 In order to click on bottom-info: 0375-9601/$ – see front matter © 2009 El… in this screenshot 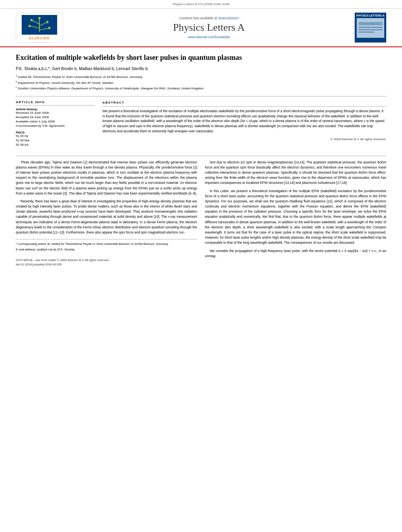, I will do `click(106, 262)`.